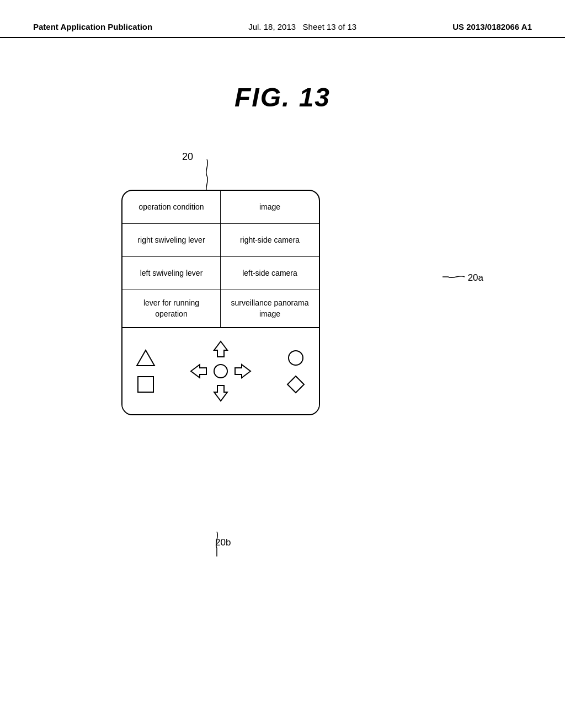 This screenshot has height=728, width=565. What do you see at coordinates (456, 277) in the screenshot?
I see `arrow-20a` at bounding box center [456, 277].